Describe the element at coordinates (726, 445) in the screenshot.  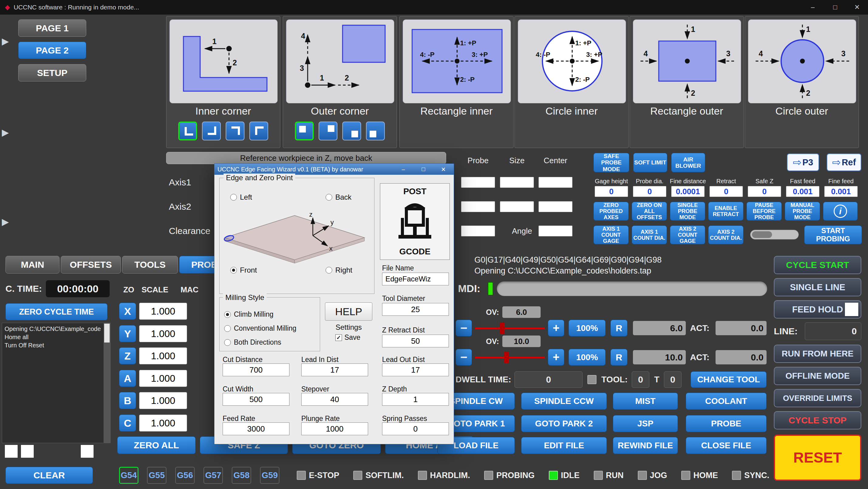
I see `close-file-button: CLOSE FILE` at that location.